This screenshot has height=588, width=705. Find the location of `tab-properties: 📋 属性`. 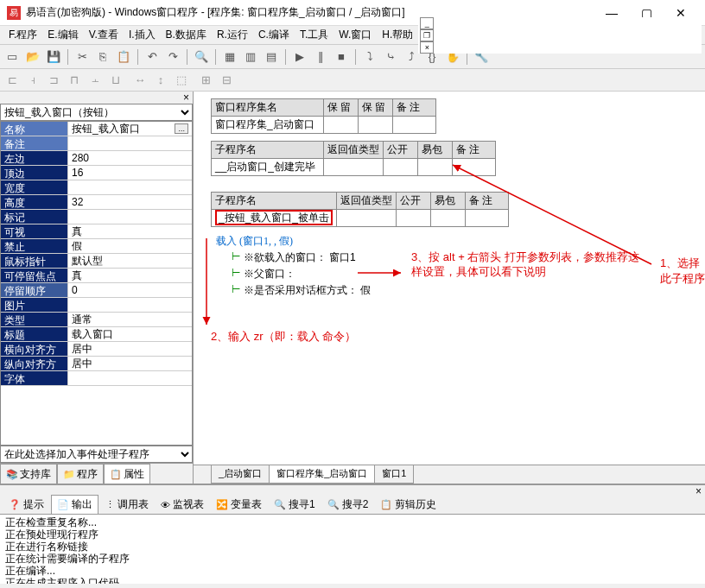

tab-properties: 📋 属性 is located at coordinates (127, 473).